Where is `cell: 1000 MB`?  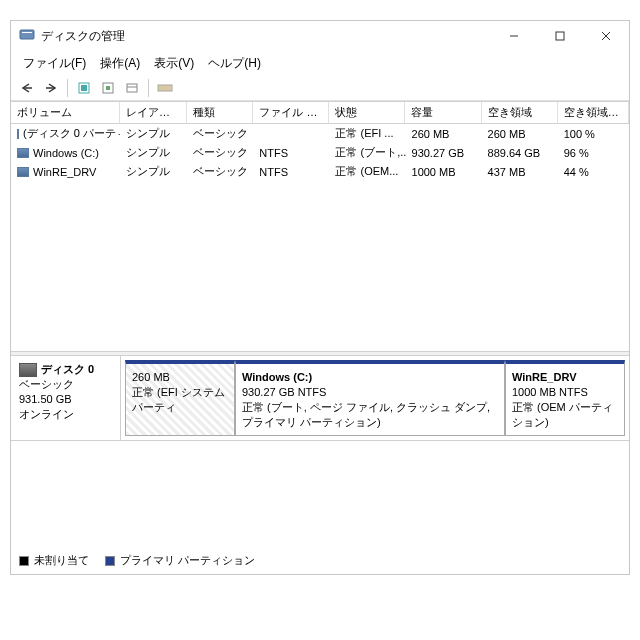
cell: 1000 MB is located at coordinates (444, 172).